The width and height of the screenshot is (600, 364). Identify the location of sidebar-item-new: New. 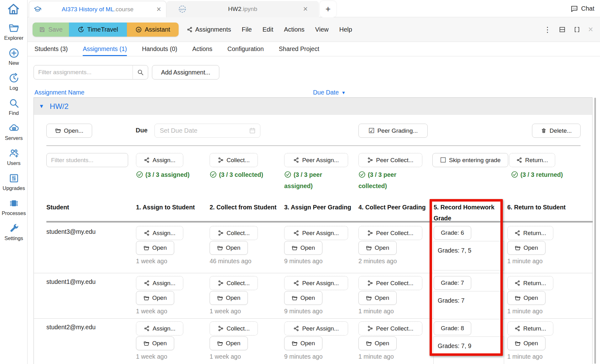
(14, 57).